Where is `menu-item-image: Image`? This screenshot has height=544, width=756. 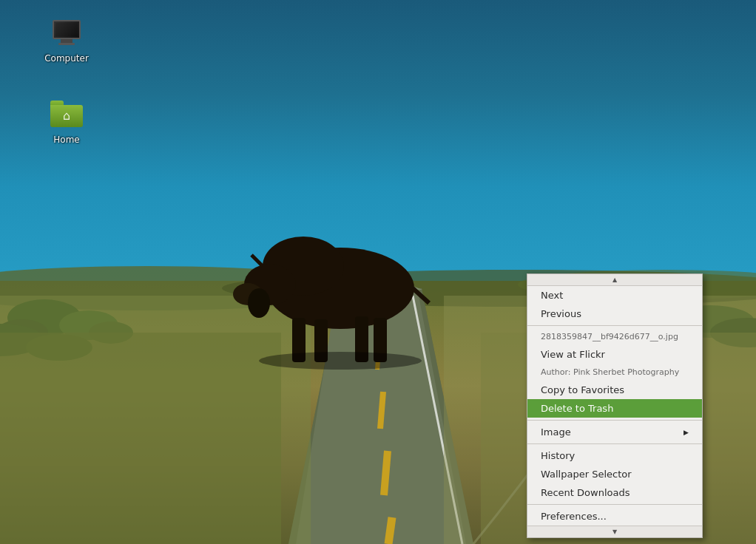
menu-item-image: Image is located at coordinates (615, 432).